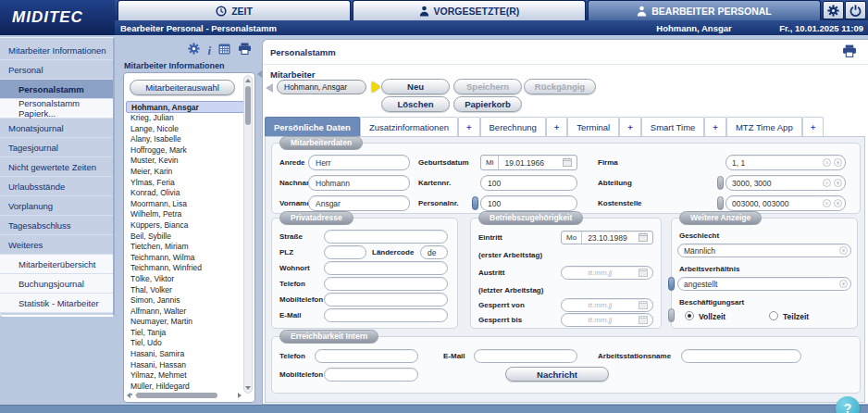 This screenshot has width=868, height=413. Describe the element at coordinates (185, 291) in the screenshot. I see `employee-list-item: Thal, Volker` at that location.